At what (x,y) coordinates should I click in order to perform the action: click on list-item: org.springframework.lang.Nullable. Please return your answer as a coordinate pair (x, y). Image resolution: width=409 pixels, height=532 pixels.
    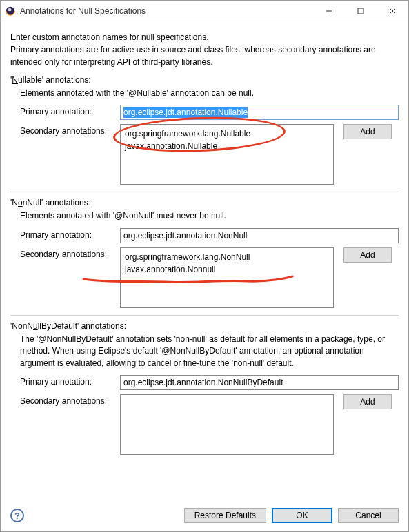
    Looking at the image, I should click on (227, 134).